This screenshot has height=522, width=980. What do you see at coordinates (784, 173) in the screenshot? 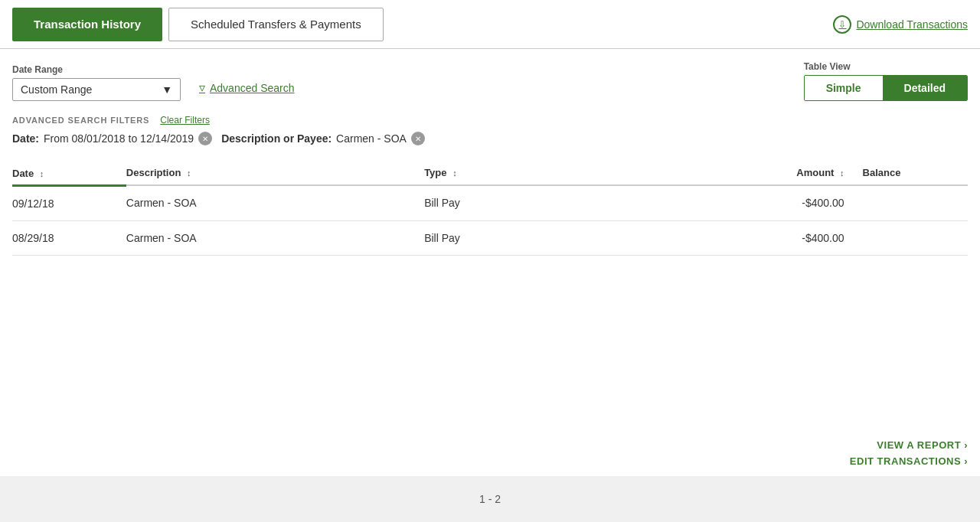
I see `col-header-amount: Amount ↕` at bounding box center [784, 173].